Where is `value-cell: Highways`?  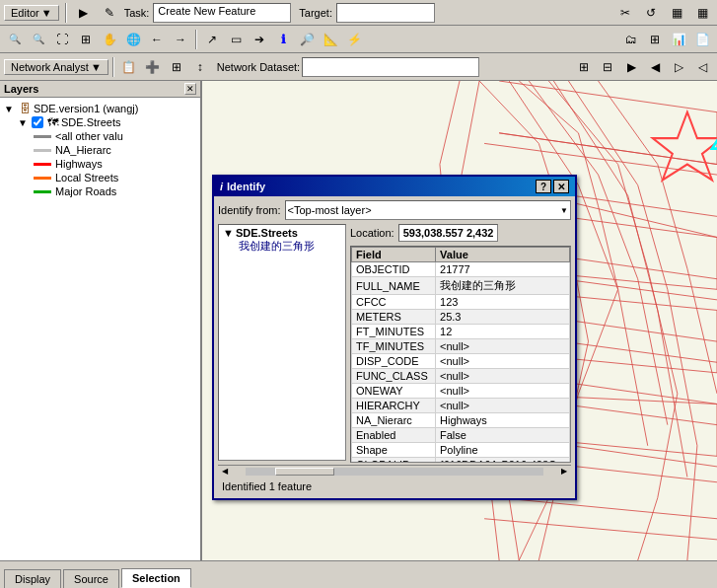 value-cell: Highways is located at coordinates (503, 420).